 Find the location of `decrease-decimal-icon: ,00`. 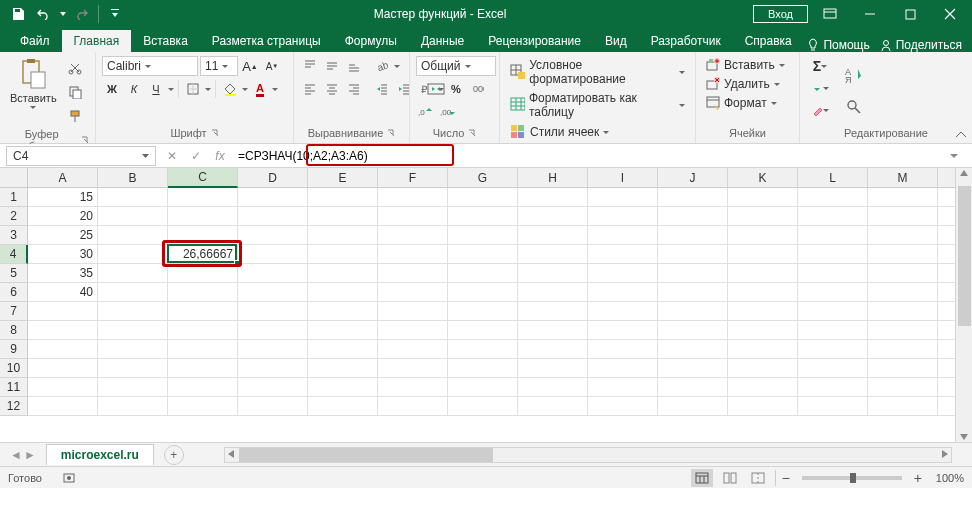

decrease-decimal-icon: ,00 is located at coordinates (448, 112).